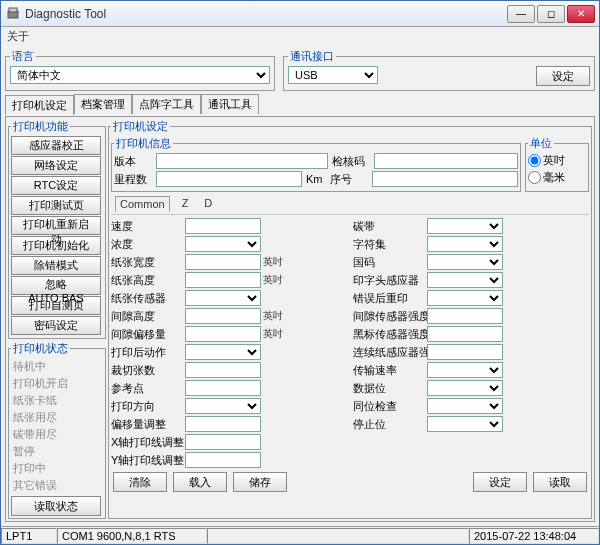  I want to click on param-right-6-input, so click(465, 334).